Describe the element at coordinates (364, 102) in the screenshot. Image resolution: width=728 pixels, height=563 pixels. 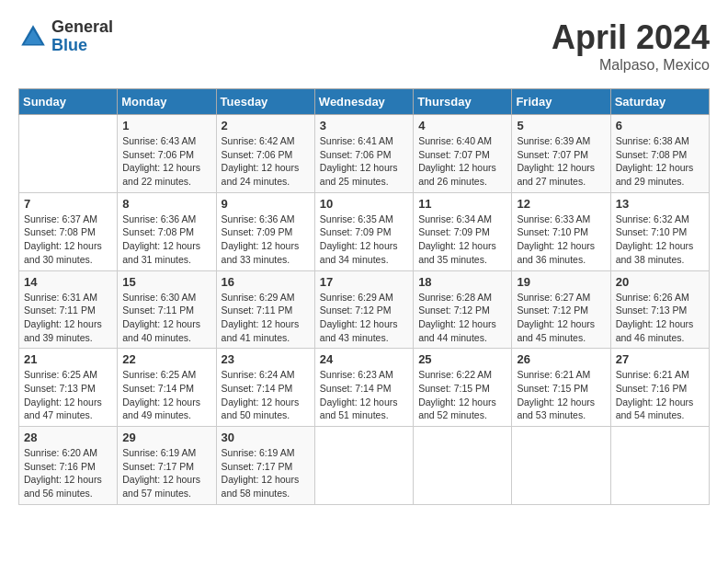
I see `col-header-wednesday: Wednesday` at that location.